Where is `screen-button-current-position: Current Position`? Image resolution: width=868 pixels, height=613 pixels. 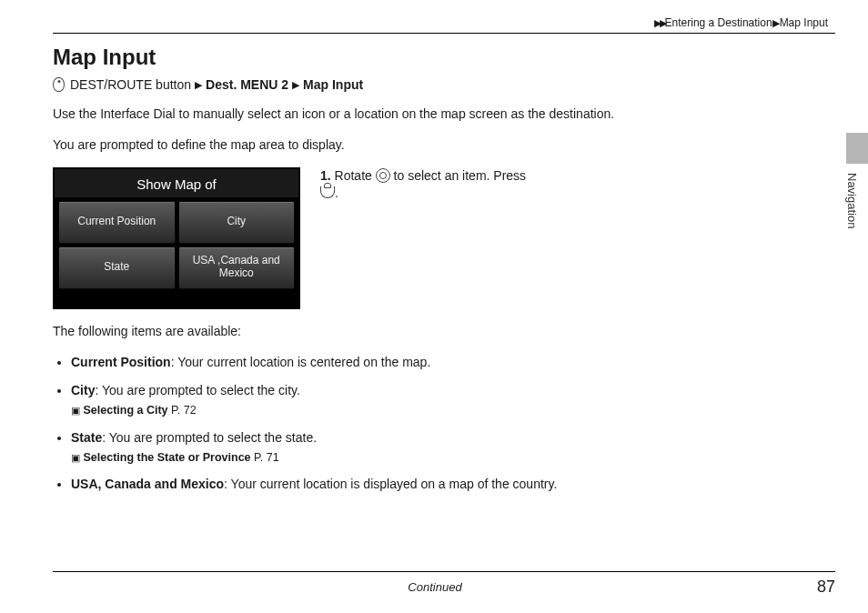
screen-button-current-position: Current Position is located at coordinates (116, 222).